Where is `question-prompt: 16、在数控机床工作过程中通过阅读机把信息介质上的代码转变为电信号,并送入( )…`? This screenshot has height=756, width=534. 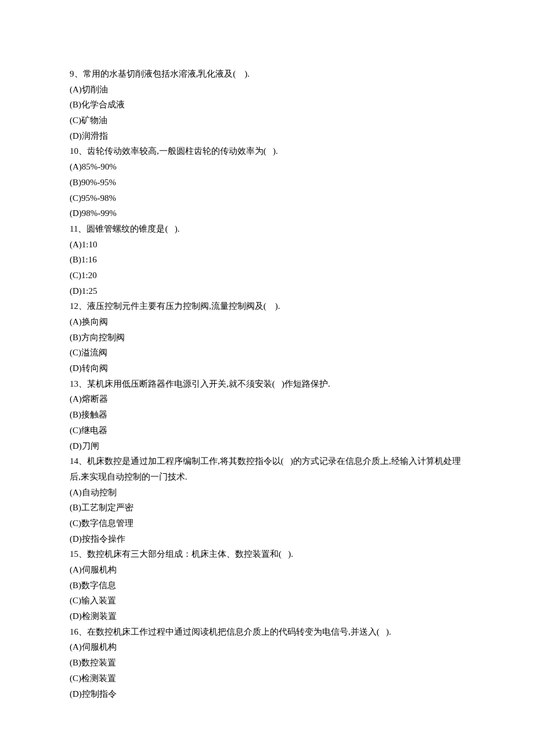 question-prompt: 16、在数控机床工作过程中通过阅读机把信息介质上的代码转变为电信号,并送入( )… is located at coordinates (267, 632).